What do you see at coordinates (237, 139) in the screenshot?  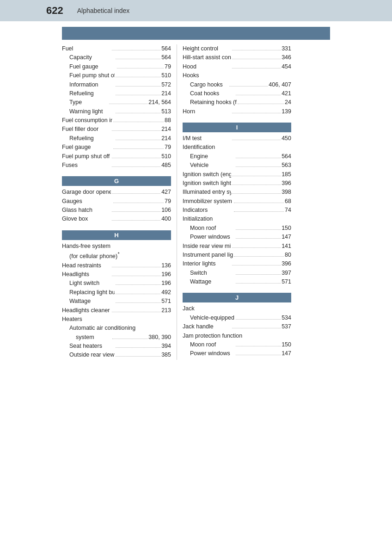 I see `im-test-entry: I/M test 450` at bounding box center [237, 139].